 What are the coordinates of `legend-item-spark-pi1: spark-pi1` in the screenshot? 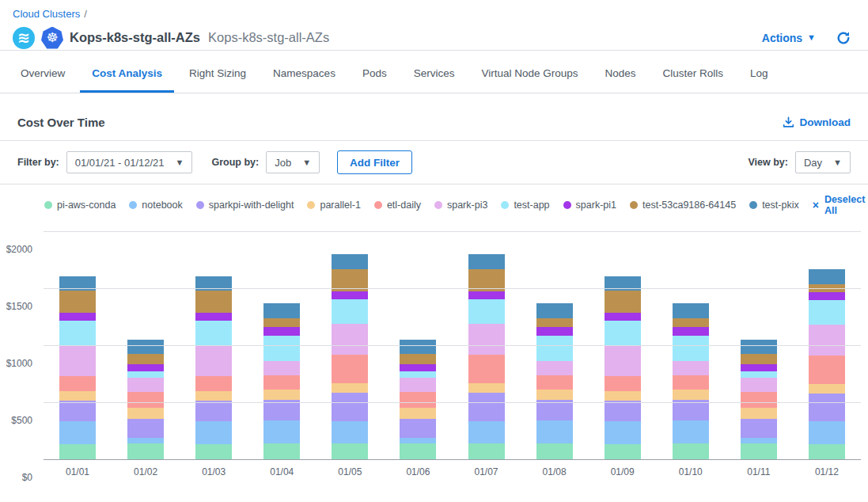 It's located at (590, 205).